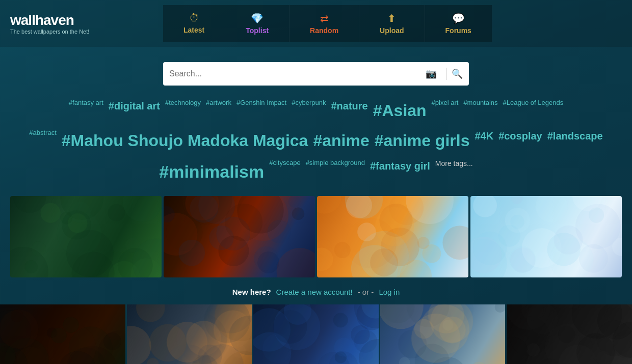 The width and height of the screenshot is (632, 364). What do you see at coordinates (212, 172) in the screenshot?
I see `tag-minimalism: #minimalism` at bounding box center [212, 172].